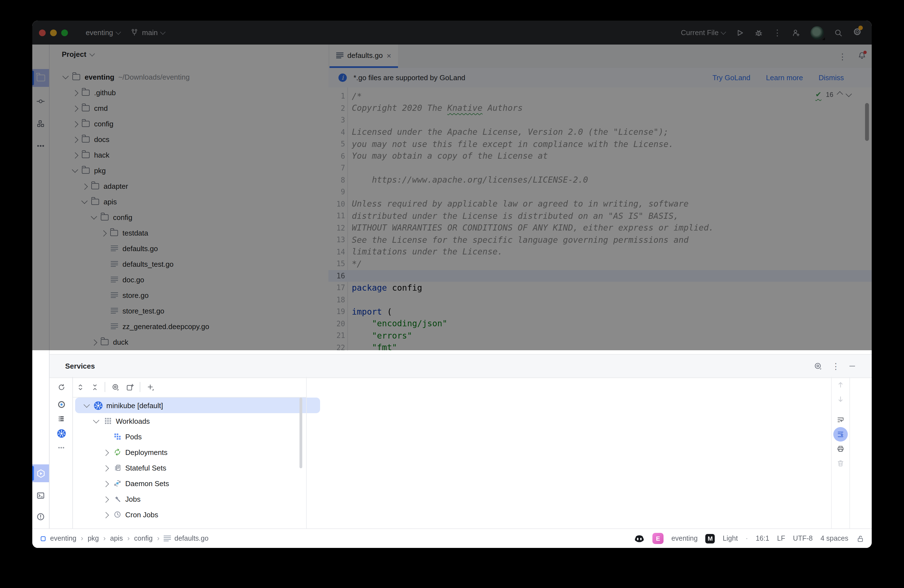 The image size is (904, 588). I want to click on code-line-19: 19import (, so click(600, 311).